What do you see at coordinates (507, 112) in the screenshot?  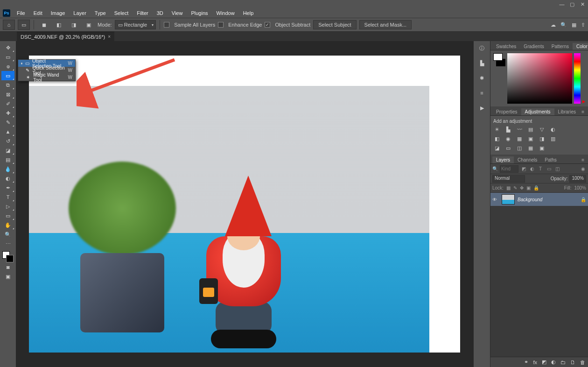 I see `tab-properties: Properties` at bounding box center [507, 112].